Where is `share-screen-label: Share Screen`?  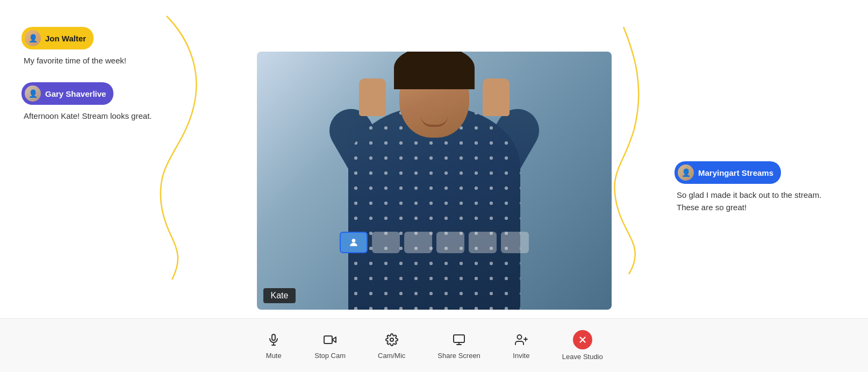
share-screen-label: Share Screen is located at coordinates (459, 356).